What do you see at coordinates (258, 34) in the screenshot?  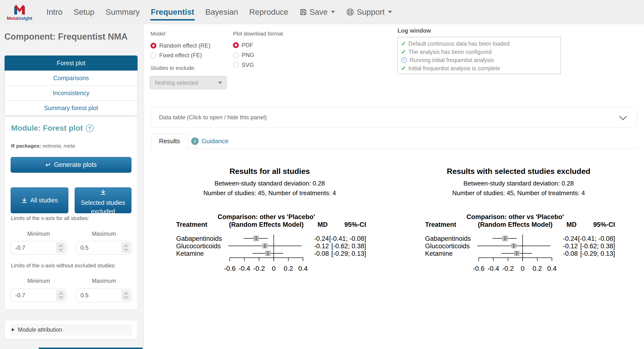 I see `plot-download-format-label: Plot download format` at bounding box center [258, 34].